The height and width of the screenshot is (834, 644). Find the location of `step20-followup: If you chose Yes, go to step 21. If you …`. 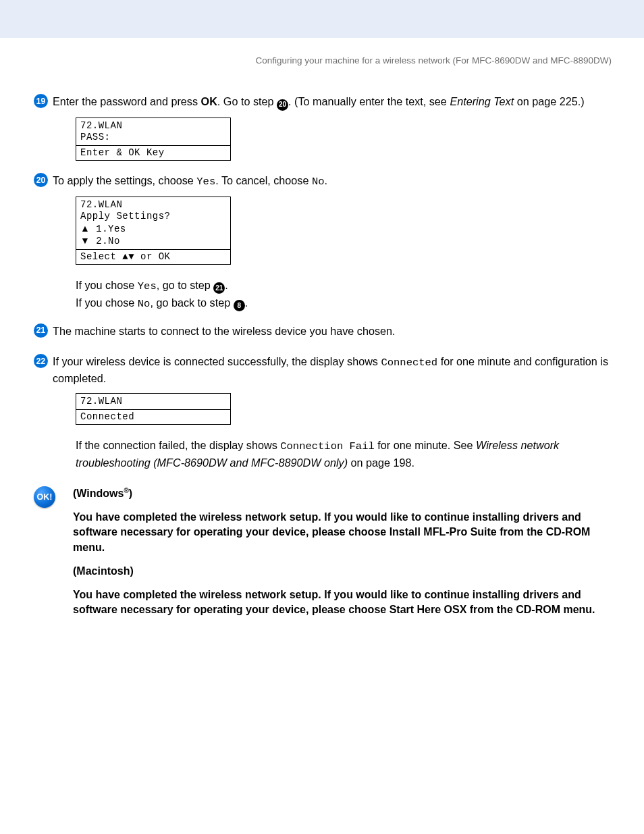

step20-followup: If you chose Yes, go to step 21. If you … is located at coordinates (344, 294).